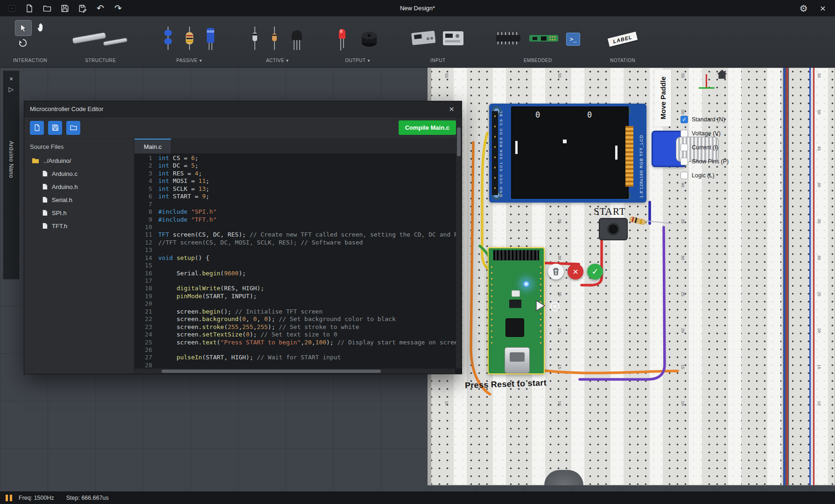 This screenshot has height=504, width=835. Describe the element at coordinates (23, 44) in the screenshot. I see `rotate-tool-button` at that location.